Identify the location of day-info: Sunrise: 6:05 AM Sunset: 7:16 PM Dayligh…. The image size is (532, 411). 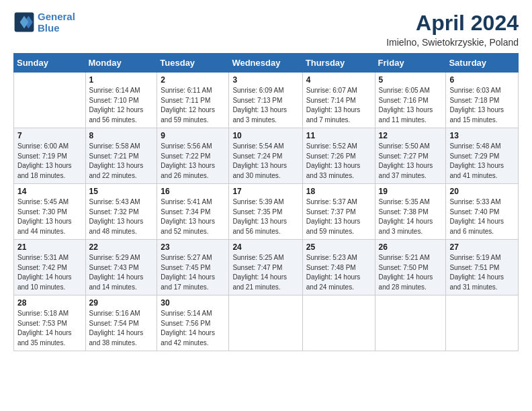
(411, 105).